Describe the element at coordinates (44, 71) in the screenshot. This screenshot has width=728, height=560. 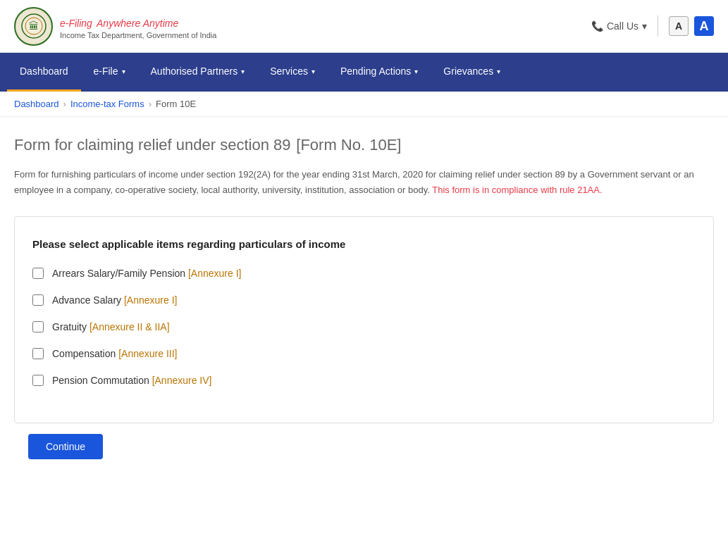
I see `nav-label-dashboard: Dashboard` at that location.